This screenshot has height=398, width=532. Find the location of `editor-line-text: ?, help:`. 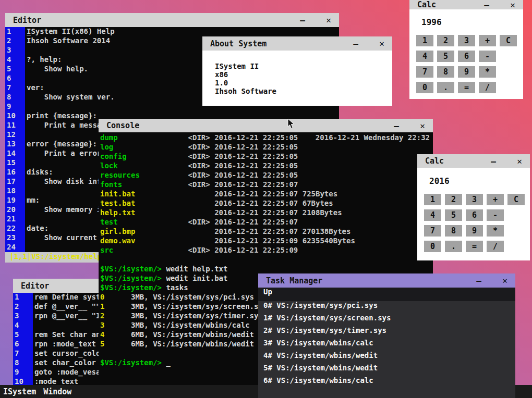

editor-line-text: ?, help: is located at coordinates (43, 60).